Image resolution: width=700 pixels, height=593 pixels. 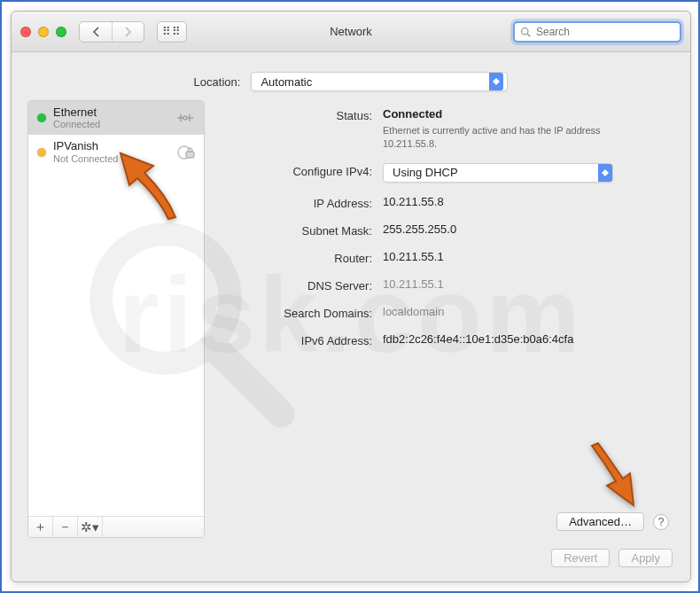 I want to click on services-action-menu: ✲▾, so click(x=90, y=527).